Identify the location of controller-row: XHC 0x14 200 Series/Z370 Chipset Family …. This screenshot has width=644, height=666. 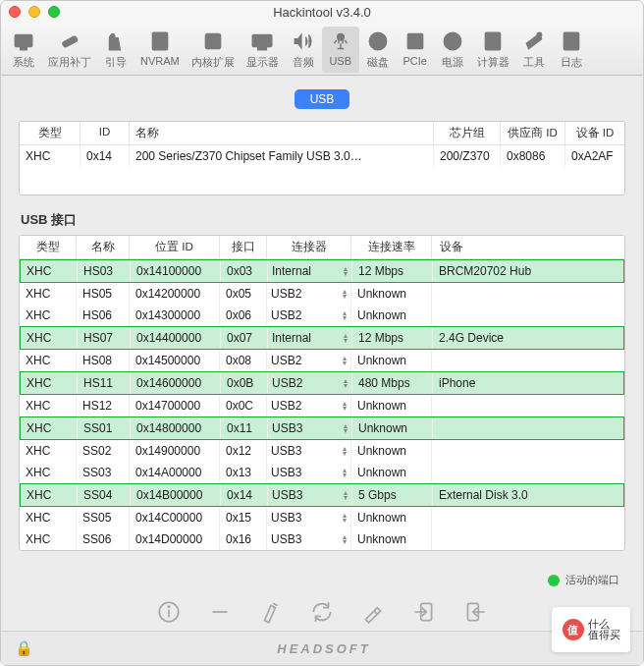
(322, 156).